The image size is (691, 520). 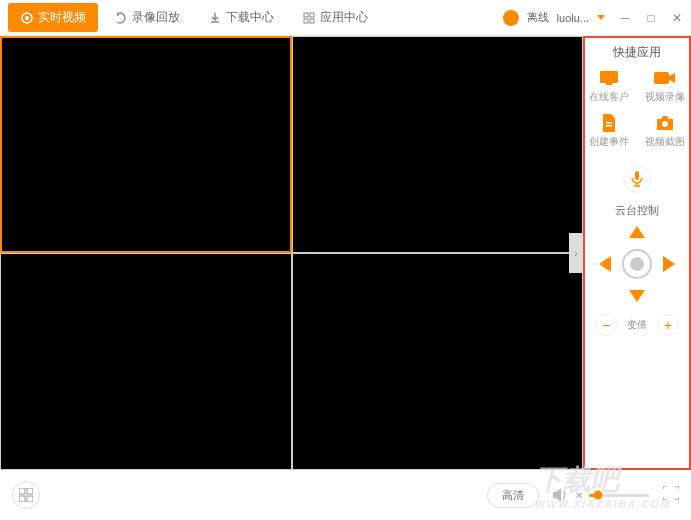 What do you see at coordinates (215, 18) in the screenshot?
I see `download-icon` at bounding box center [215, 18].